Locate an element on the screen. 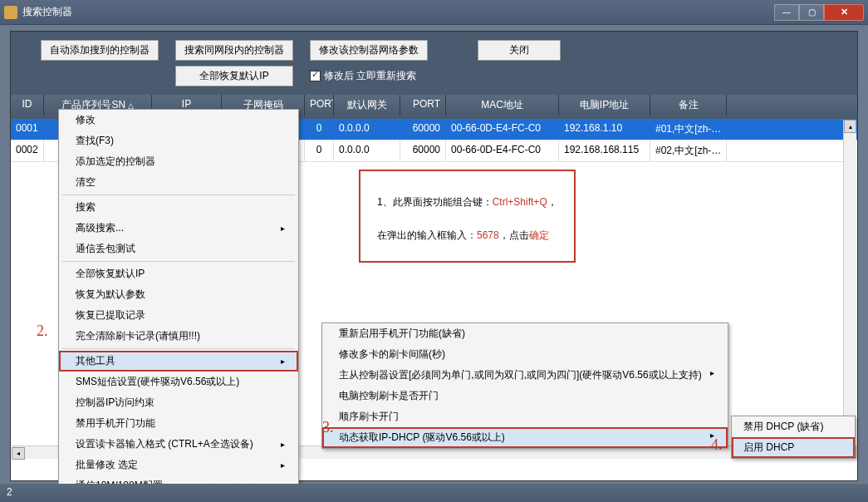 This screenshot has width=868, height=502. submenu-dhcp: 禁用 DHCP (缺省)启用 DHCP is located at coordinates (793, 437).